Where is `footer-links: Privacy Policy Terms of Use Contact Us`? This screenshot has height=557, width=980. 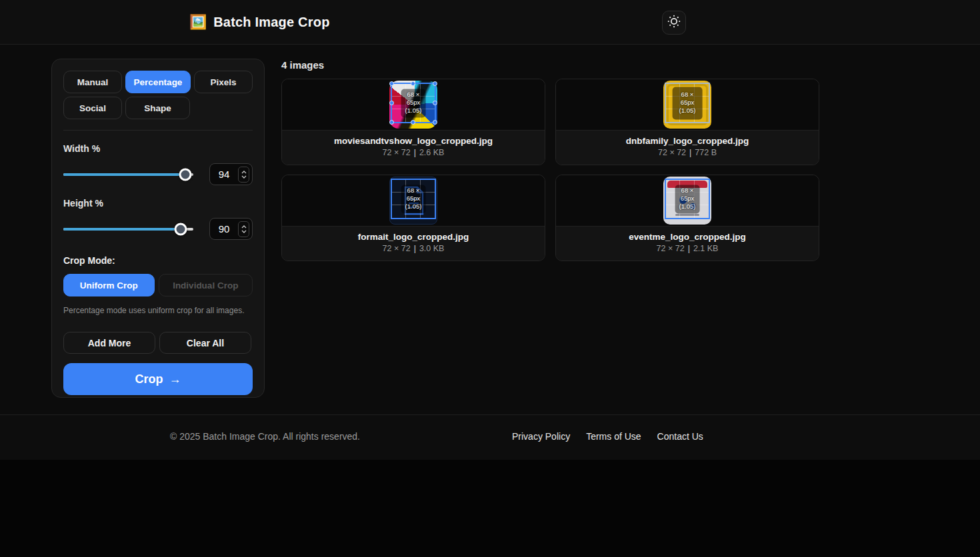 footer-links: Privacy Policy Terms of Use Contact Us is located at coordinates (608, 436).